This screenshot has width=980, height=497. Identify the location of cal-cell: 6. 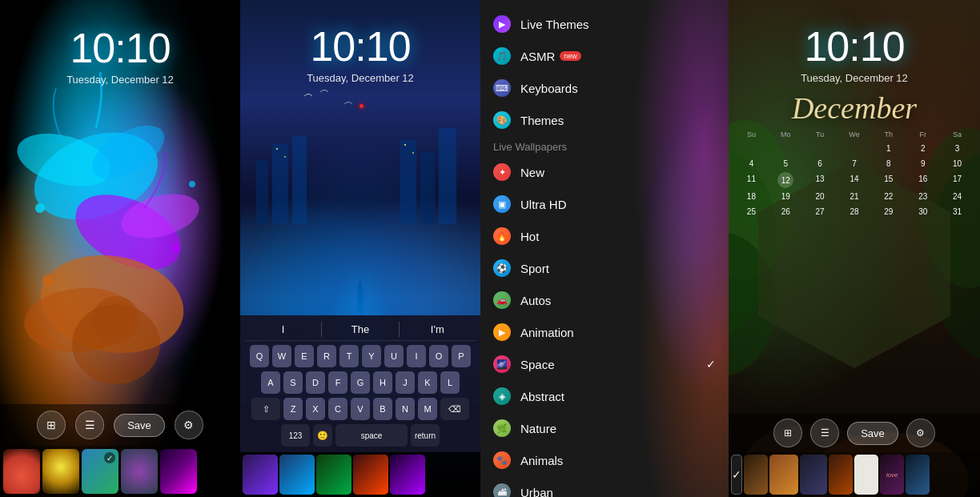
(820, 163).